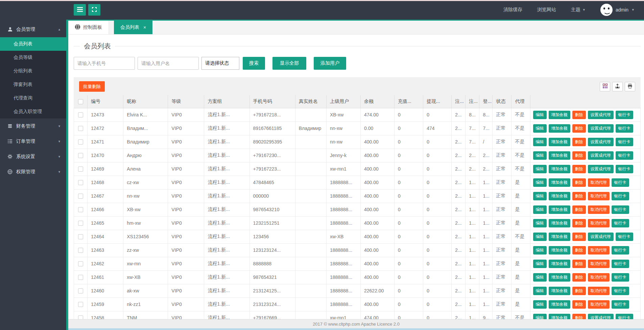  Describe the element at coordinates (168, 63) in the screenshot. I see `username-input` at that location.